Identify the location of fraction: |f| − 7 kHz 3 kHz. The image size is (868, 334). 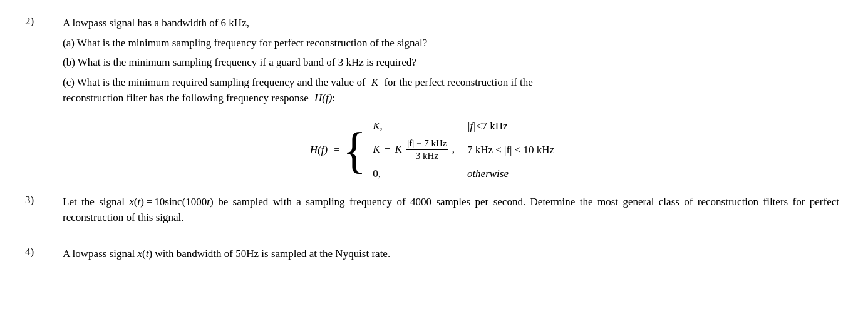
(427, 150).